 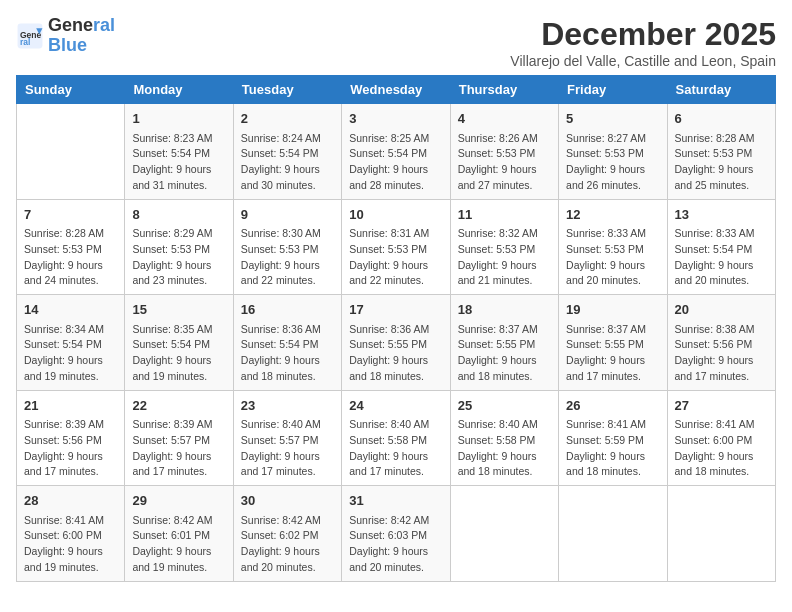 What do you see at coordinates (396, 354) in the screenshot?
I see `cell-content: Sunrise: 8:36 AMSunset: 5:55 PMDaylight:…` at bounding box center [396, 354].